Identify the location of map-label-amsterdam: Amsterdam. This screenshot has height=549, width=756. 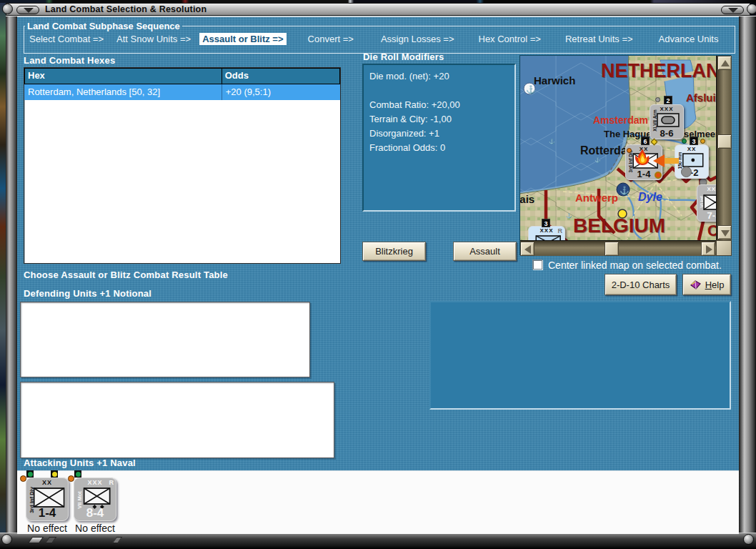
(620, 120).